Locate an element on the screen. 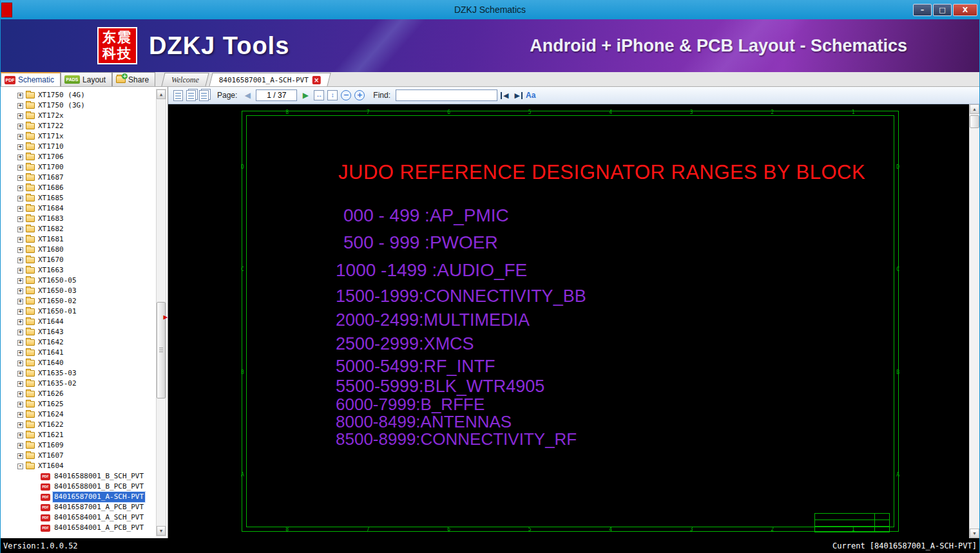  schematic-file-item: PDF 84016584001_A_PCB_PVT is located at coordinates (84, 528).